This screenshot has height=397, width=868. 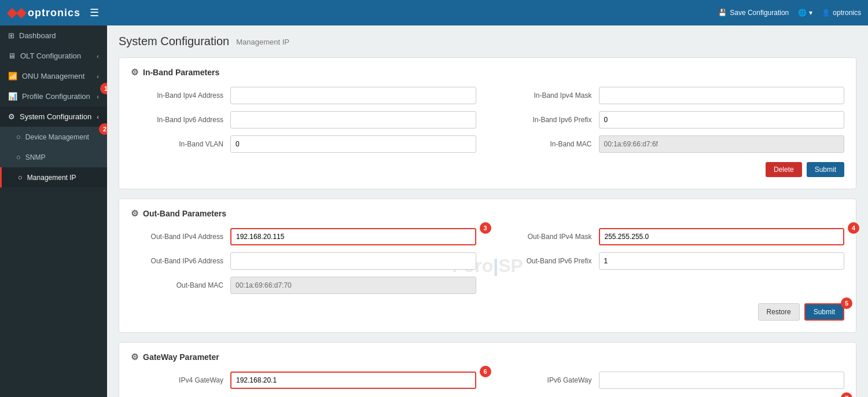 I want to click on user-icon: 👤, so click(x=826, y=13).